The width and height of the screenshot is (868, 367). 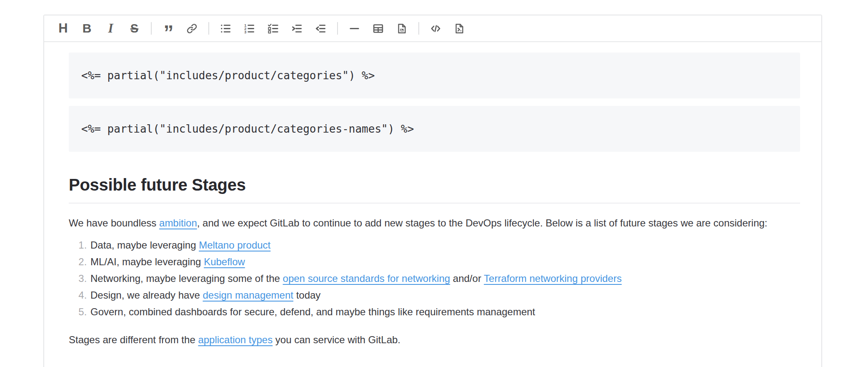 What do you see at coordinates (434, 189) in the screenshot?
I see `section-heading: Possible future Stages` at bounding box center [434, 189].